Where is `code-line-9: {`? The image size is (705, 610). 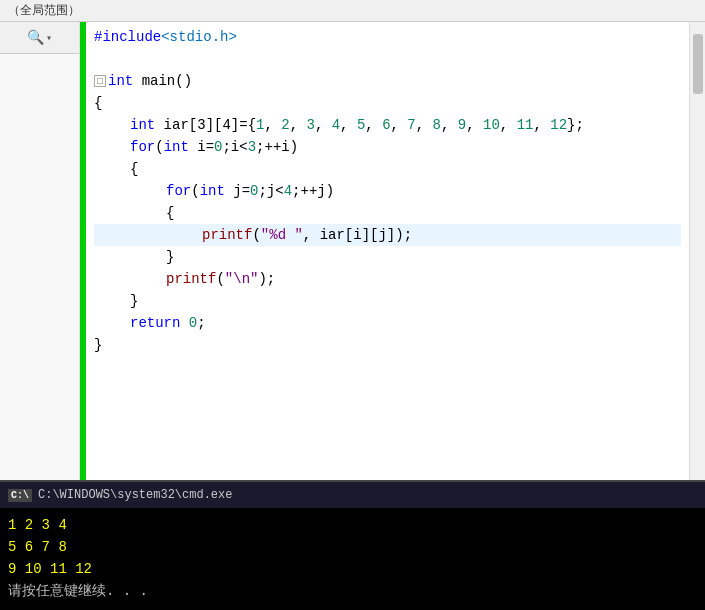
code-line-9: { is located at coordinates (388, 213).